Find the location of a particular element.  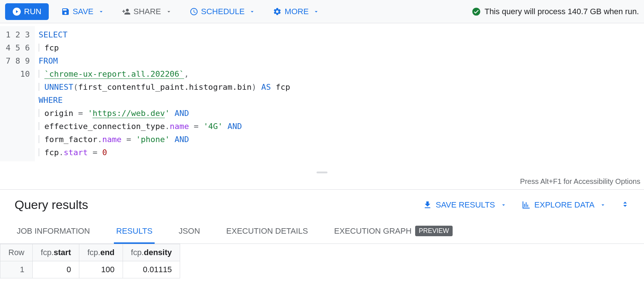

schedule-label: SCHEDULE is located at coordinates (223, 12).